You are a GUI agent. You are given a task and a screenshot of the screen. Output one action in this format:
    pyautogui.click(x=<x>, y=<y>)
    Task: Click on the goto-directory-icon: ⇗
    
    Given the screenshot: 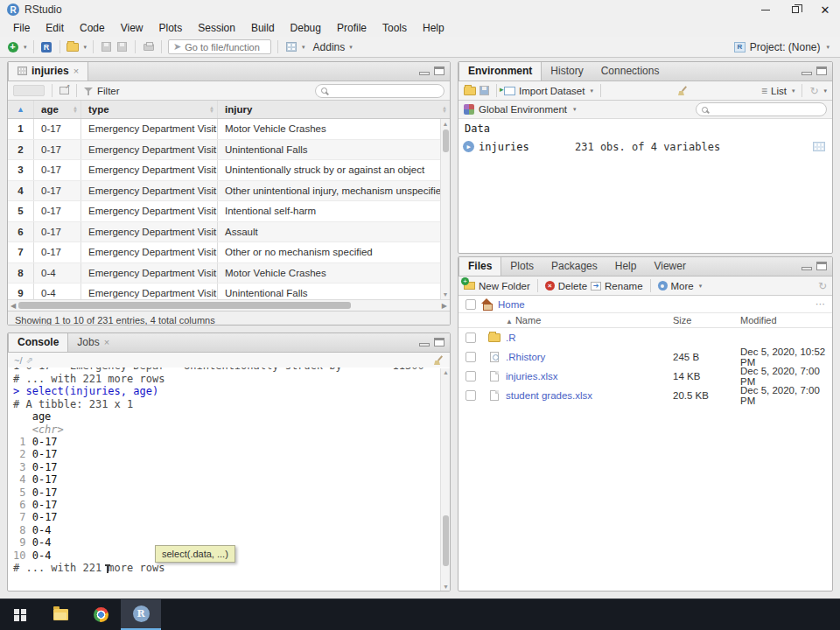 What is the action you would take?
    pyautogui.click(x=29, y=360)
    